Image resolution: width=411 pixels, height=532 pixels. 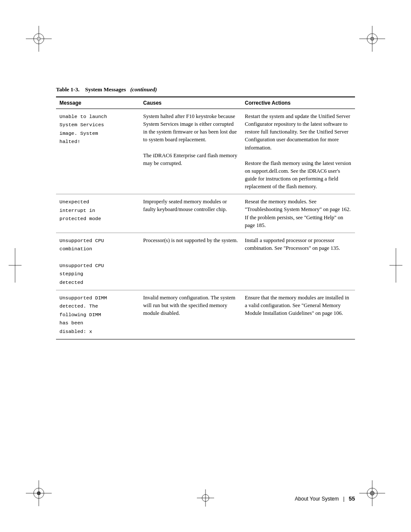 I want to click on corrective-text: Reseat the memory modules. See "Troubles…, so click(x=298, y=214).